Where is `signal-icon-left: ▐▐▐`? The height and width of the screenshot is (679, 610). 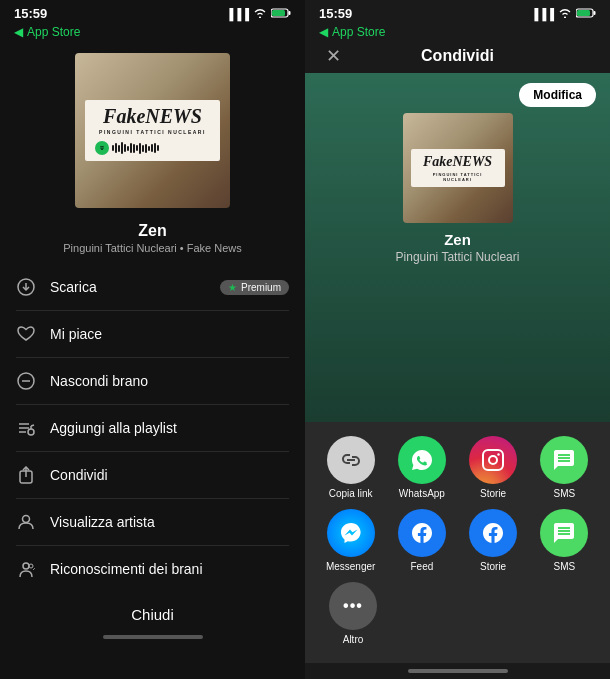 signal-icon-left: ▐▐▐ is located at coordinates (238, 14).